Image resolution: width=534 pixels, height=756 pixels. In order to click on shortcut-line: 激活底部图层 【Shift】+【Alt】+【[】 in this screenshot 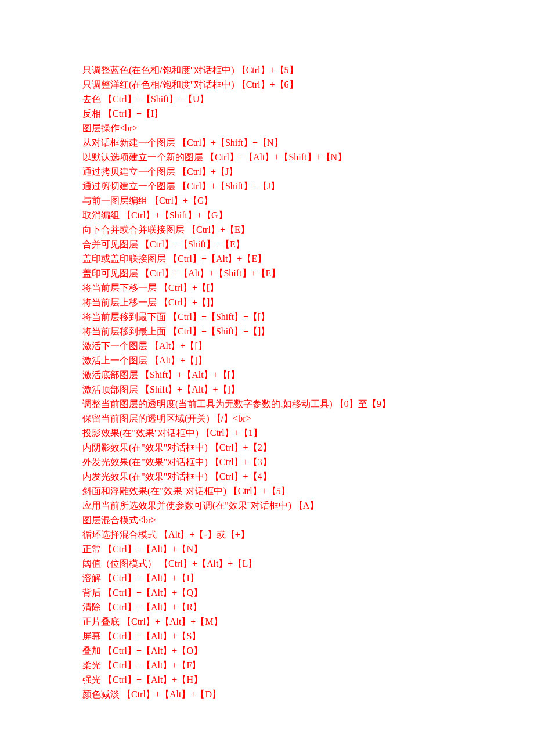, I will do `click(308, 375)`.